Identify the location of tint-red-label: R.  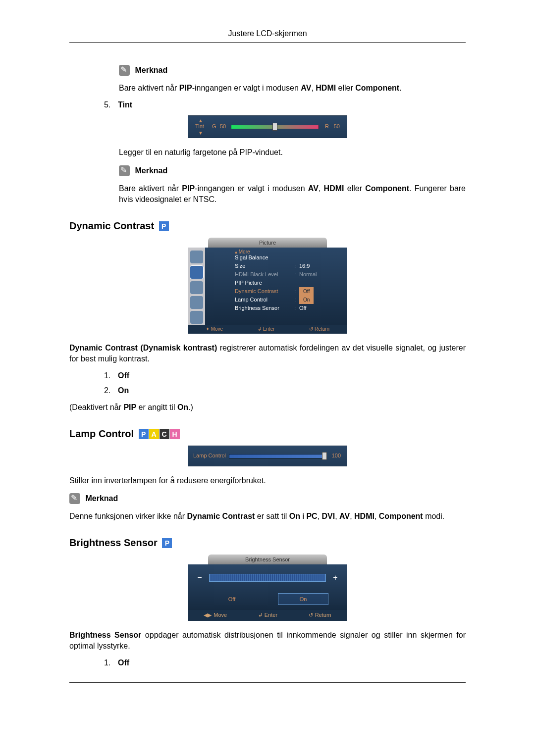
(327, 126).